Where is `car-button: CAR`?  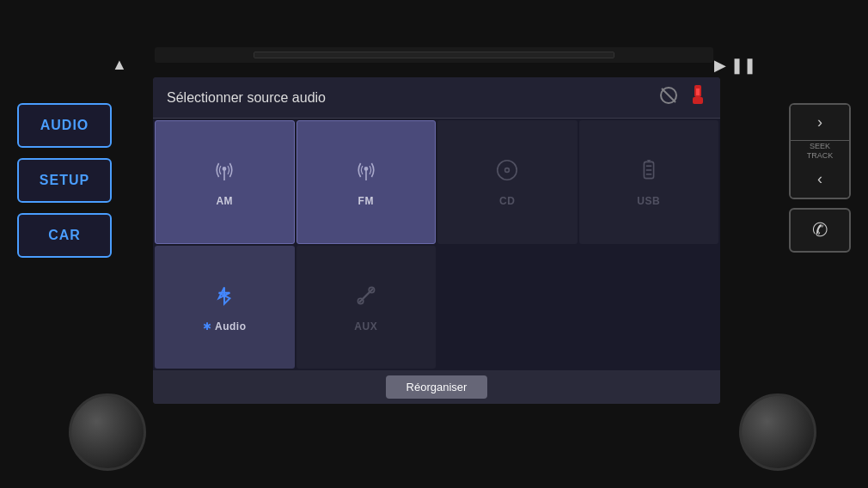
car-button: CAR is located at coordinates (64, 235).